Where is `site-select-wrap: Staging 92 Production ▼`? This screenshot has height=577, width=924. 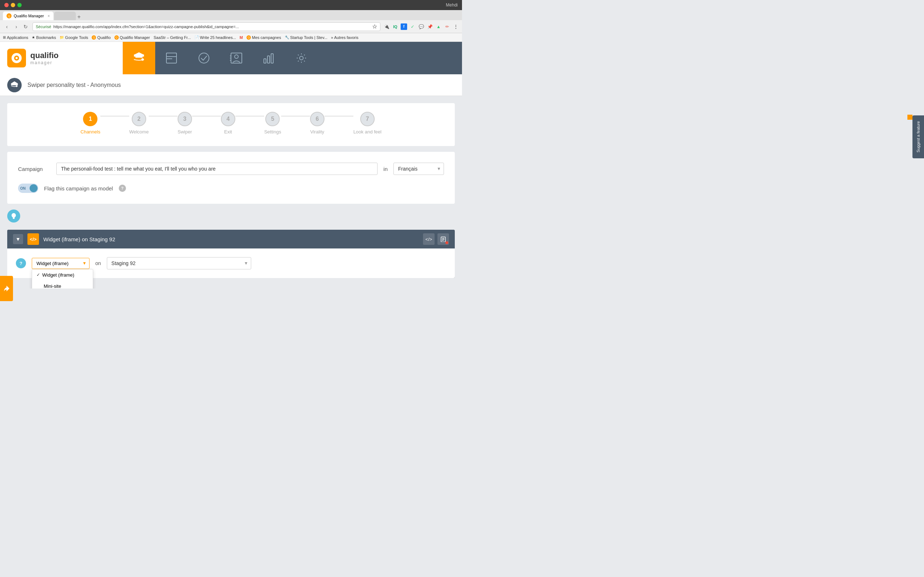 site-select-wrap: Staging 92 Production ▼ is located at coordinates (179, 263).